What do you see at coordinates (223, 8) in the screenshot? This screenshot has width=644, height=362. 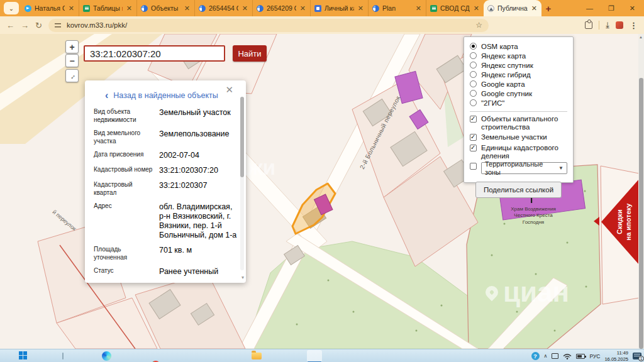 I see `tab-object-2654454: 2654454 Объ✕` at bounding box center [223, 8].